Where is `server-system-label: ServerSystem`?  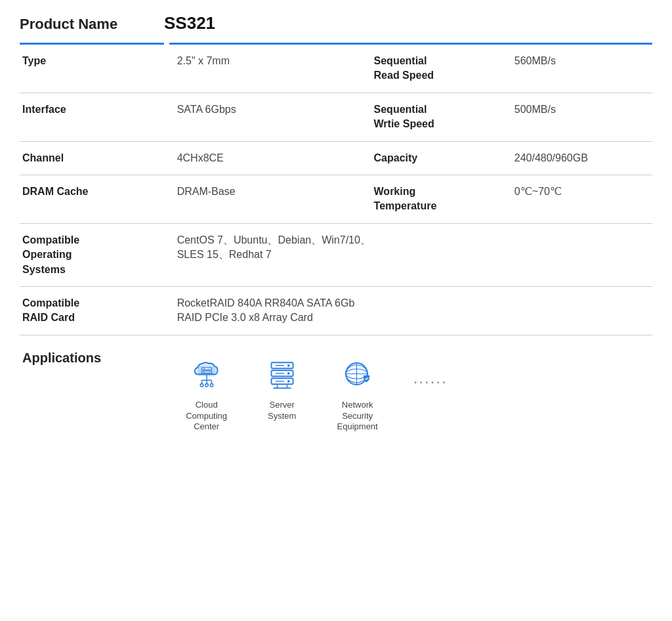 server-system-label: ServerSystem is located at coordinates (282, 411).